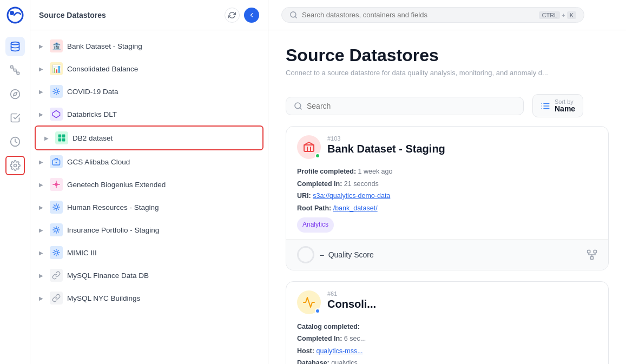  I want to click on datastore-icon-consolidated: 📊, so click(56, 69).